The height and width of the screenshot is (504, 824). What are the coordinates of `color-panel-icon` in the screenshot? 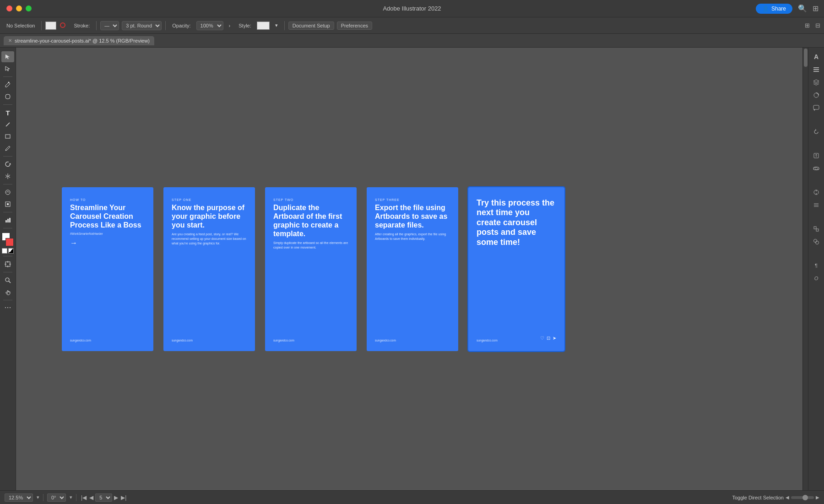 It's located at (816, 95).